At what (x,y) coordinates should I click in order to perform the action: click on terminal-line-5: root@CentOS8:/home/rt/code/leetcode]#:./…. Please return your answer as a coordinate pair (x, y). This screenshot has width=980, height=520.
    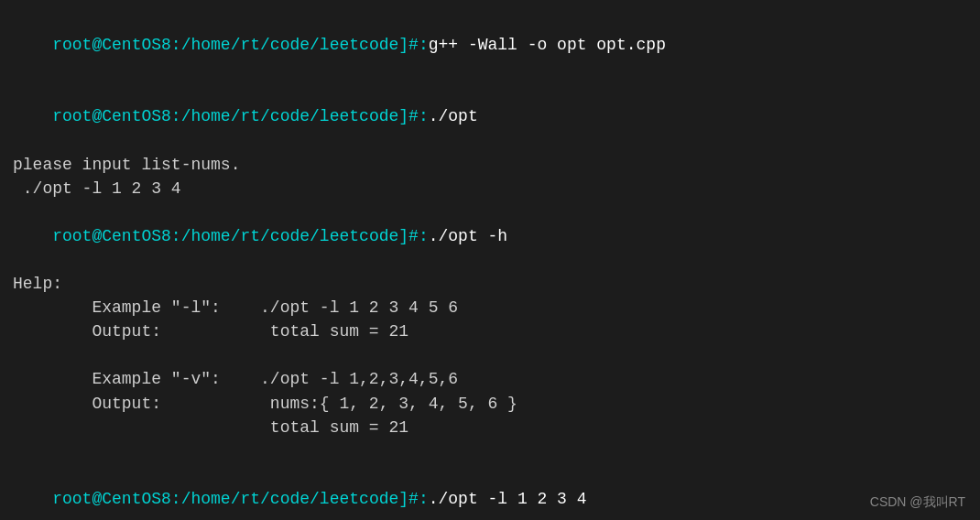
    Looking at the image, I should click on (490, 236).